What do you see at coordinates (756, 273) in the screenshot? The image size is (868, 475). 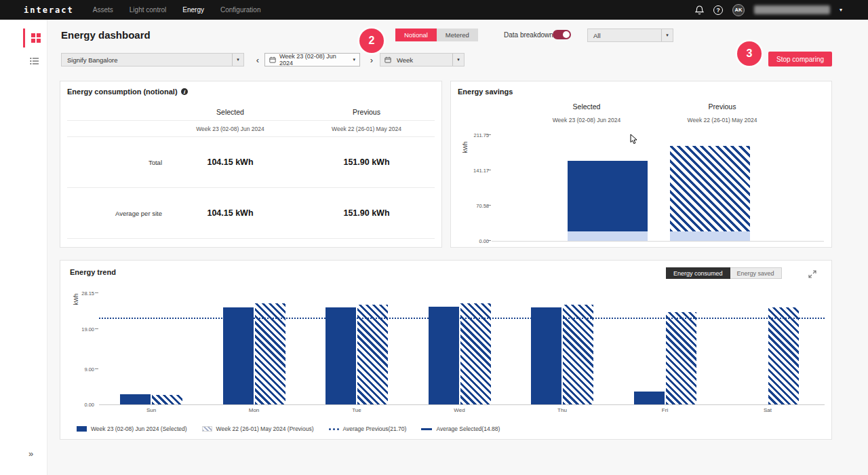 I see `energy-saved-tab: Energy saved` at bounding box center [756, 273].